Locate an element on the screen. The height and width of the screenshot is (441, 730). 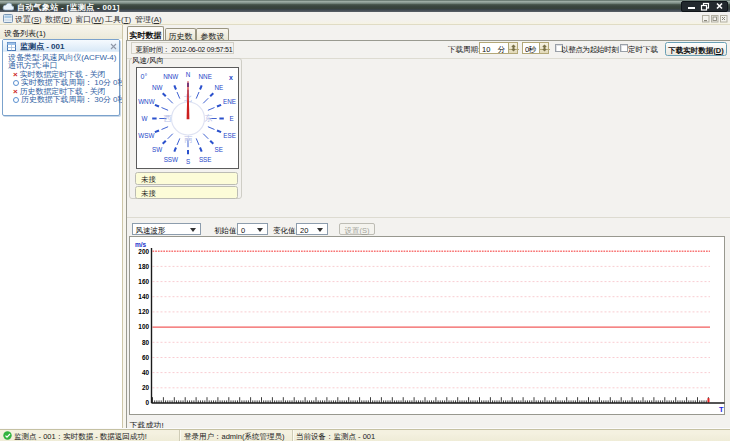
svg-text: N is located at coordinates (188, 74).